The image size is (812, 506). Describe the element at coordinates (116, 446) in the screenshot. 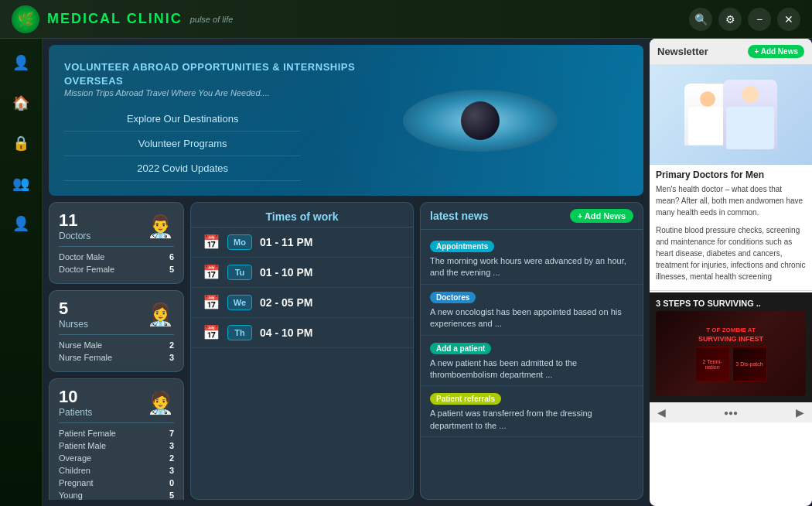

I see `patient-stat-row: Patient Male3` at that location.